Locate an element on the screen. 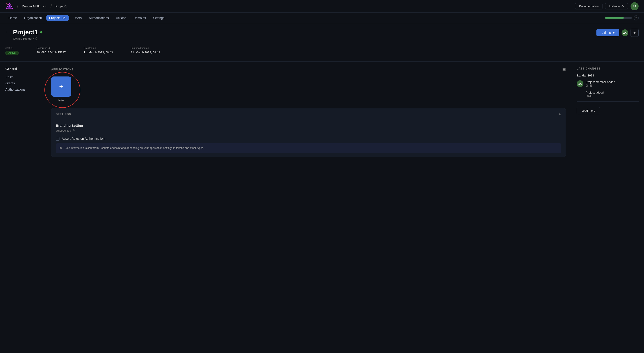  settings-header: SETTINGS ∧ is located at coordinates (308, 114).